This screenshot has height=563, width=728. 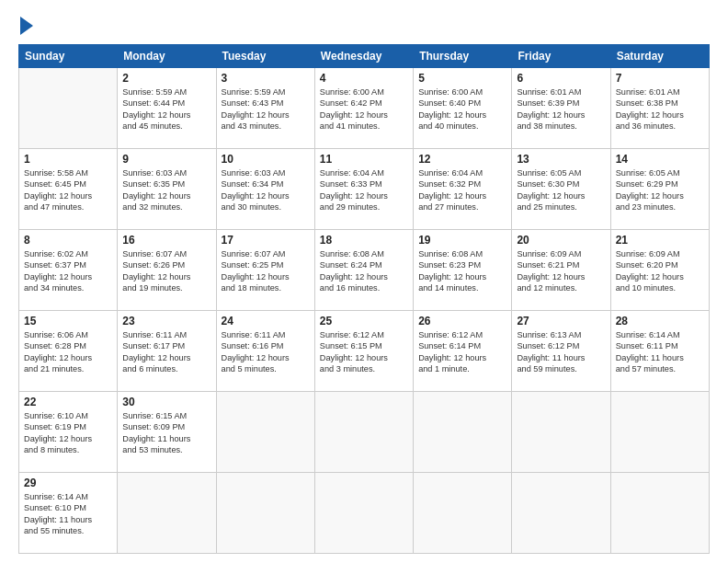 I want to click on cell-content: Sunrise: 6:09 AM Sunset: 6:21 PM Dayligh…, so click(x=561, y=271).